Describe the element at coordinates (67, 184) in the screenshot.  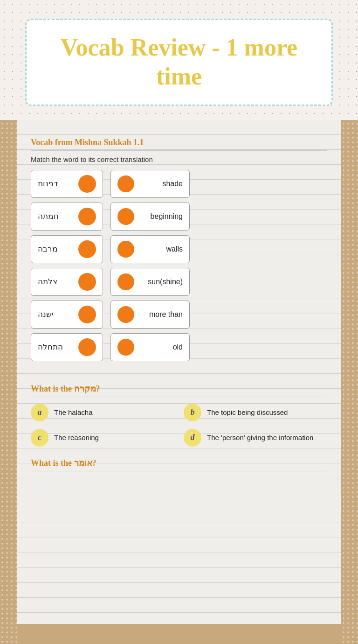
I see `hebrew-word-1: דפנות` at that location.